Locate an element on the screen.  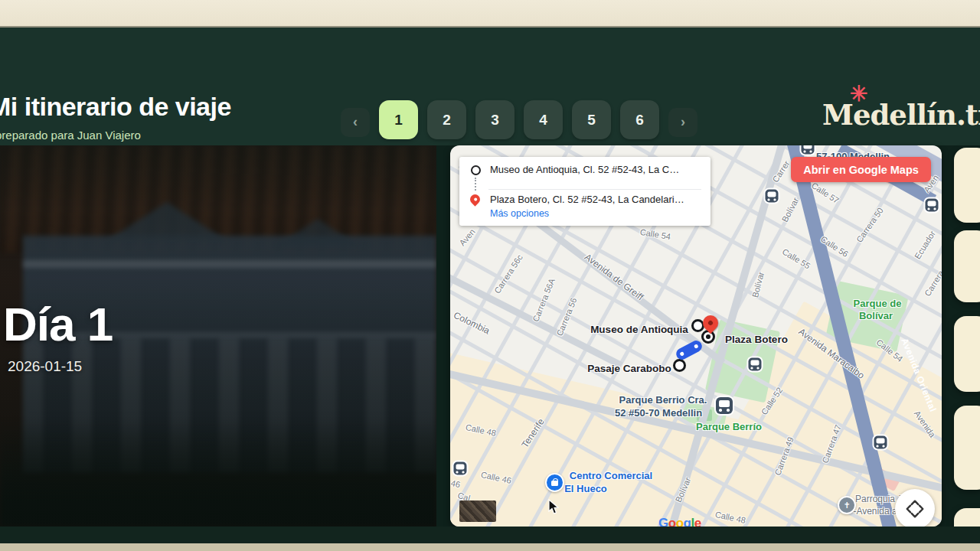
directions-origin: Museo de Antioquia, Cl. 52 #52-43, La C… is located at coordinates (597, 170).